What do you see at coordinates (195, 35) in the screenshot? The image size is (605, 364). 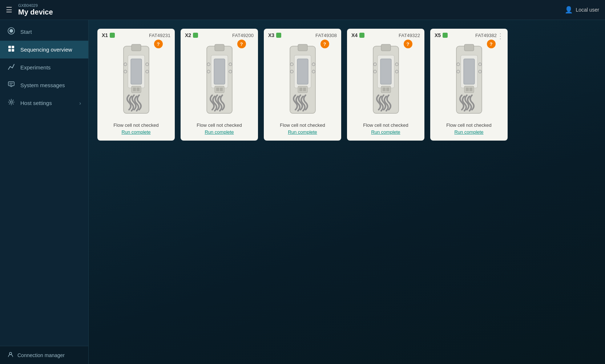 I see `slot-indicator-x2` at bounding box center [195, 35].